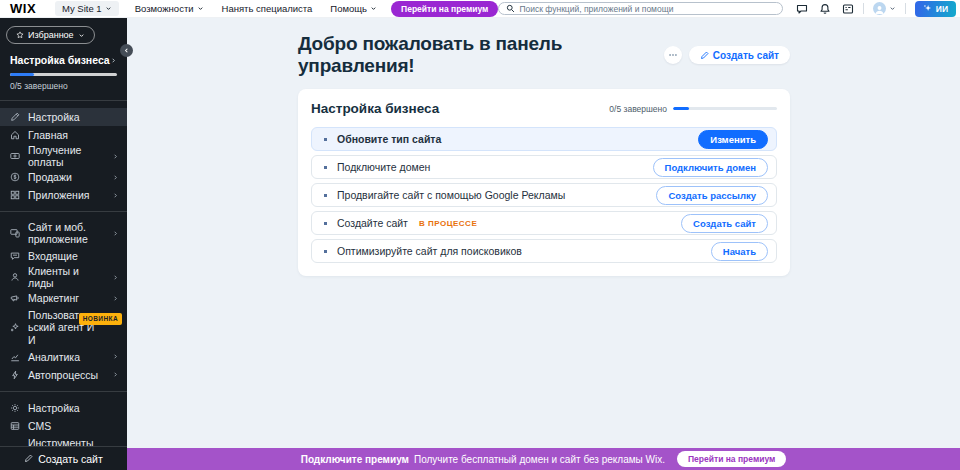 Image resolution: width=960 pixels, height=470 pixels. Describe the element at coordinates (64, 298) in the screenshot. I see `sidebar-item-marketing: Маркетинг` at that location.